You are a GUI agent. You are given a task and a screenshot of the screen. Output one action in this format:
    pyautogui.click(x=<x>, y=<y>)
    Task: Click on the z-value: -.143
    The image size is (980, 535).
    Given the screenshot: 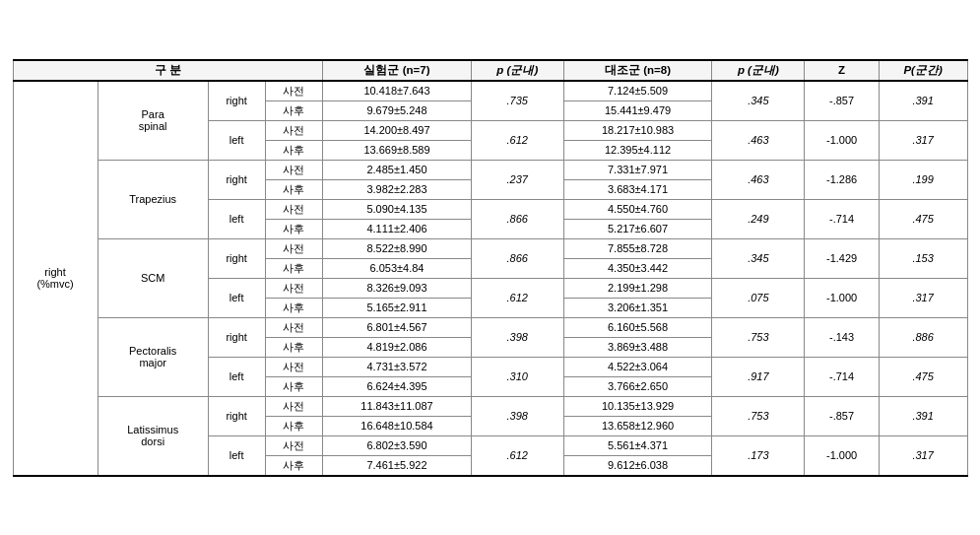 What is the action you would take?
    pyautogui.click(x=841, y=337)
    